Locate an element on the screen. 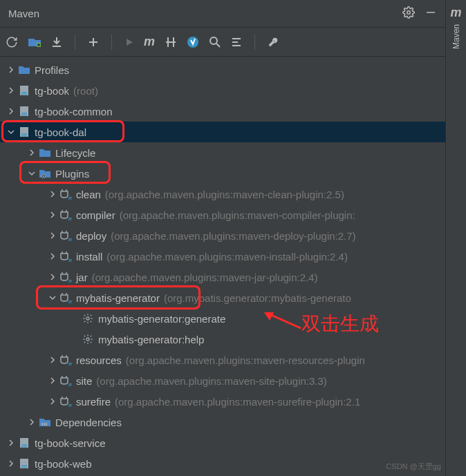 The height and width of the screenshot is (476, 466). add-icon is located at coordinates (93, 42).